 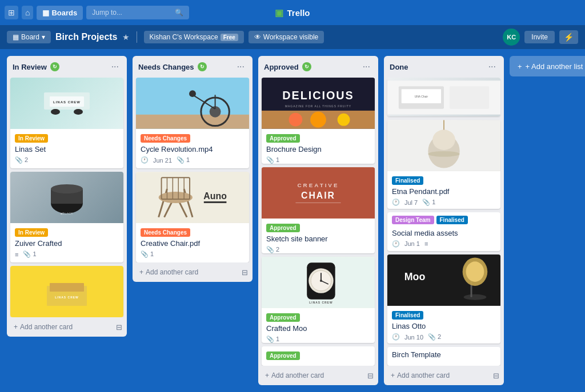 I want to click on board-view-button: ▦ Board ▾, so click(x=29, y=37).